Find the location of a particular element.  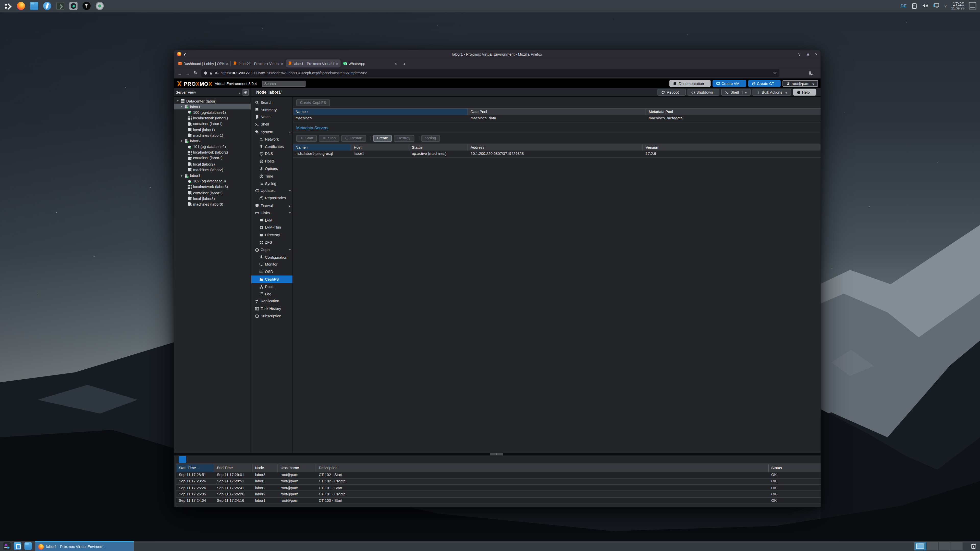

display-tray-icon is located at coordinates (936, 6).